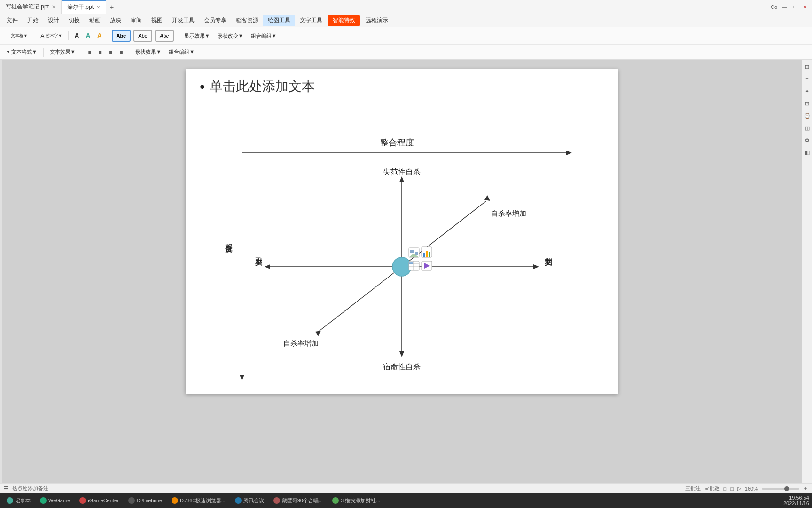 This screenshot has width=812, height=508. Describe the element at coordinates (807, 152) in the screenshot. I see `right-icon-8: ◧` at that location.